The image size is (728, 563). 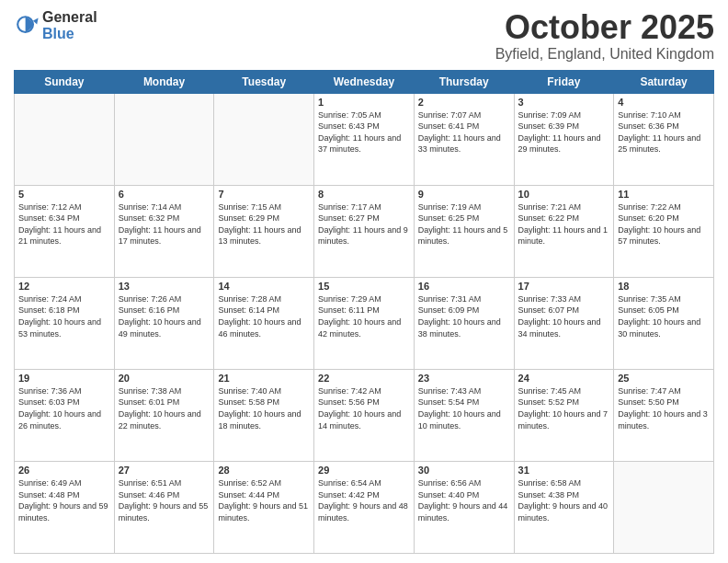 What do you see at coordinates (364, 415) in the screenshot?
I see `calendar-cell: 22Sunrise: 7:42 AMSunset: 5:56 PMDayligh…` at bounding box center [364, 415].